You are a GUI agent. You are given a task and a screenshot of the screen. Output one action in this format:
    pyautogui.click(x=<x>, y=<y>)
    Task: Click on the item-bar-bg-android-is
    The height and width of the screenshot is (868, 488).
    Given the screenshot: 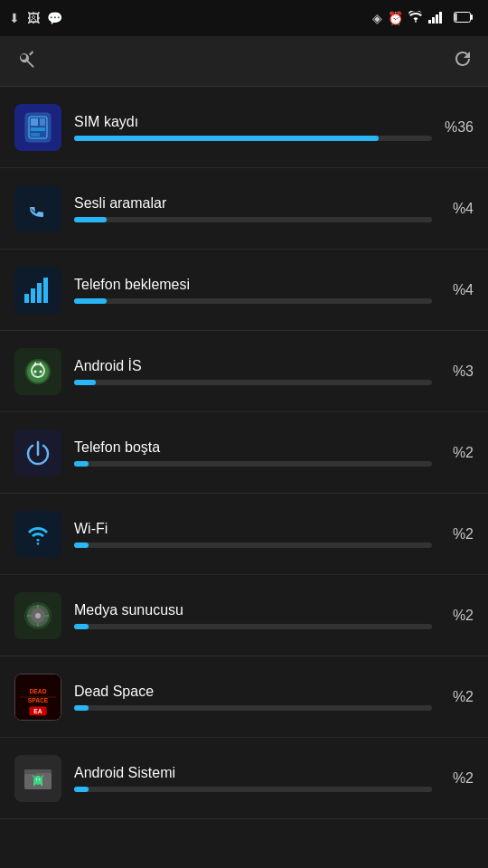 What is the action you would take?
    pyautogui.click(x=253, y=382)
    